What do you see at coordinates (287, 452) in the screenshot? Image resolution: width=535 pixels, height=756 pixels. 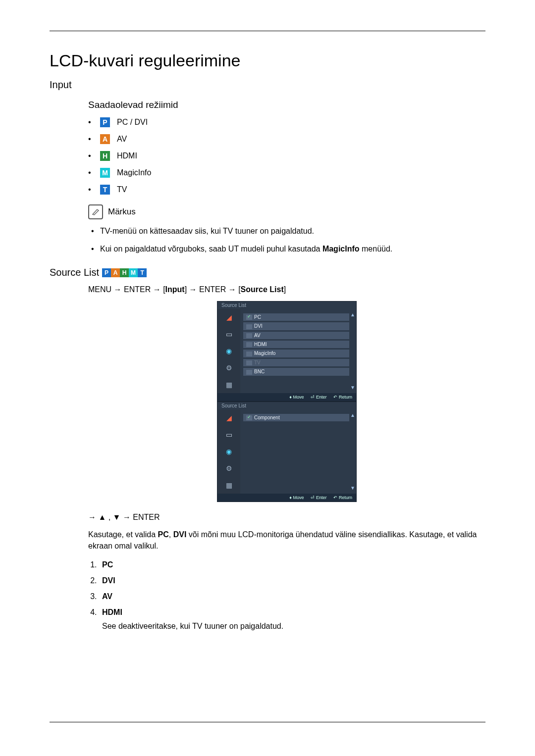 I see `osd-panel-2: Source List ◢ ▭ ◉ ⚙ ▦ Component ▲ ▼` at bounding box center [287, 452].